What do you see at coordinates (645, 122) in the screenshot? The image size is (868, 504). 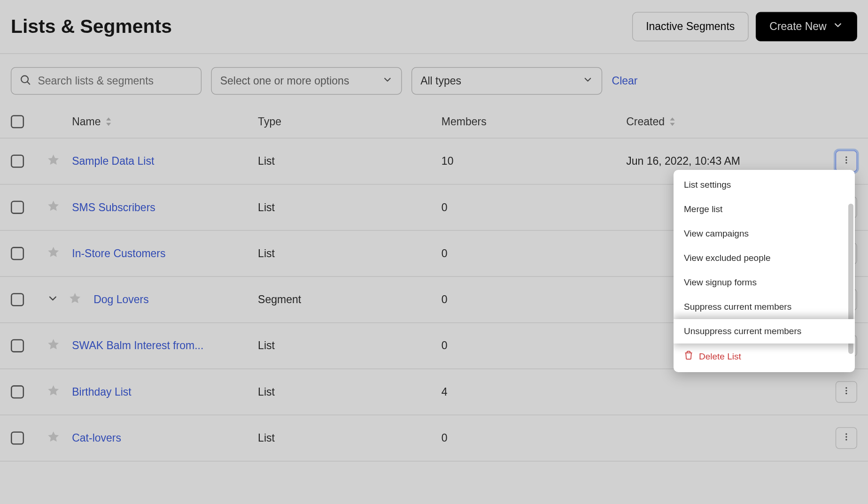 I see `column-created-label: Created` at bounding box center [645, 122].